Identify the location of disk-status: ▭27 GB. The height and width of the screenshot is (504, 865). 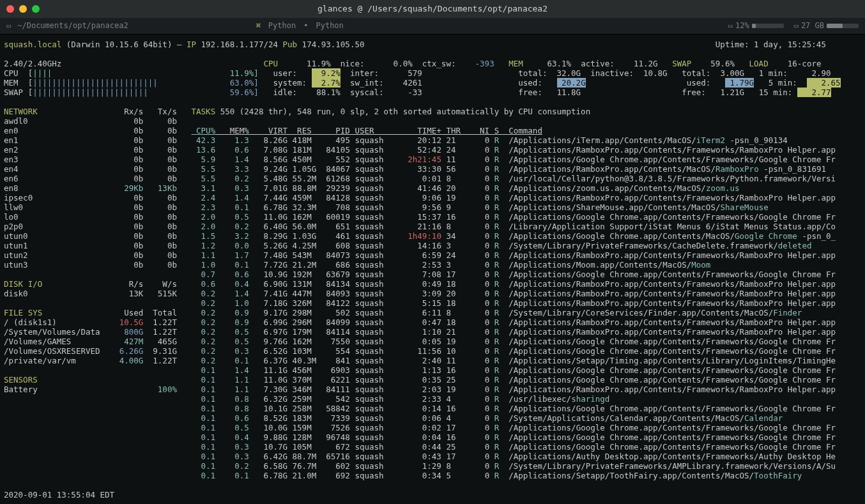
(827, 26).